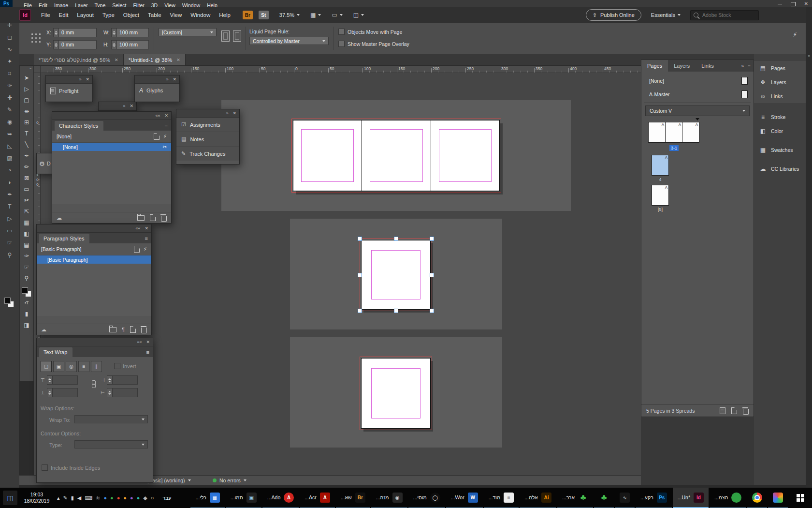 The image size is (812, 508). Describe the element at coordinates (31, 69) in the screenshot. I see `collapse-toolbar-icon: »` at that location.